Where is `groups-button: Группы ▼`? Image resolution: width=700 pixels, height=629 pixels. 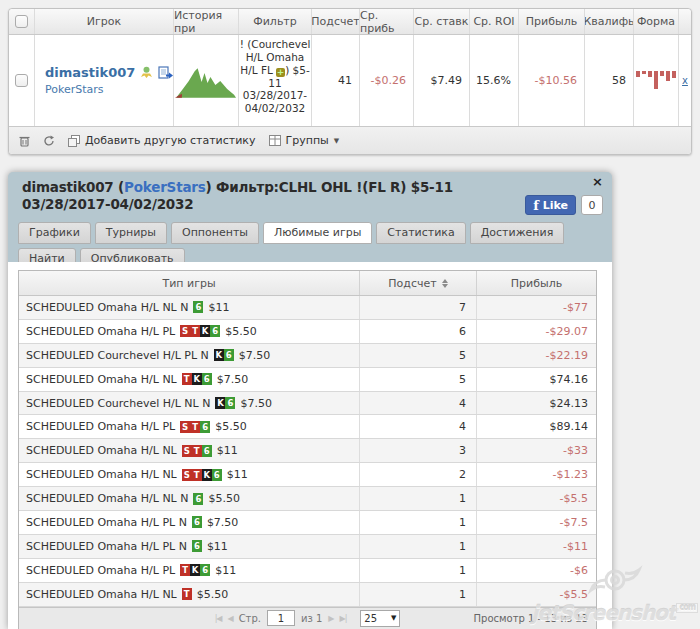
groups-button: Группы ▼ is located at coordinates (304, 140).